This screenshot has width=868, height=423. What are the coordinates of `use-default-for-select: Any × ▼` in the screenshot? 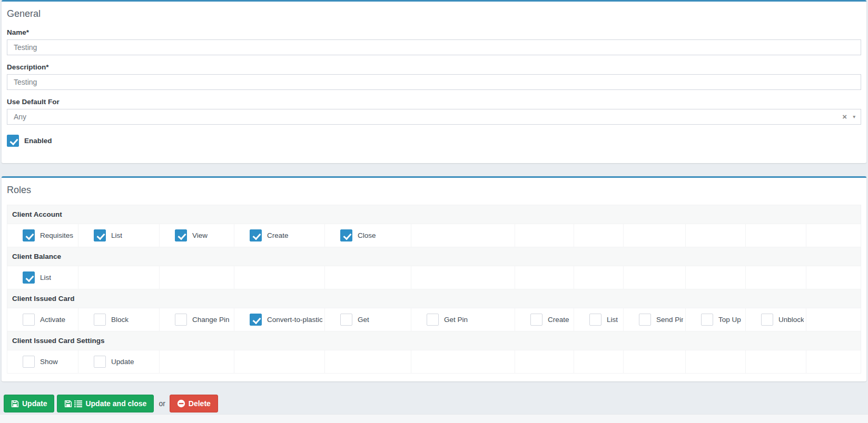 It's located at (434, 117).